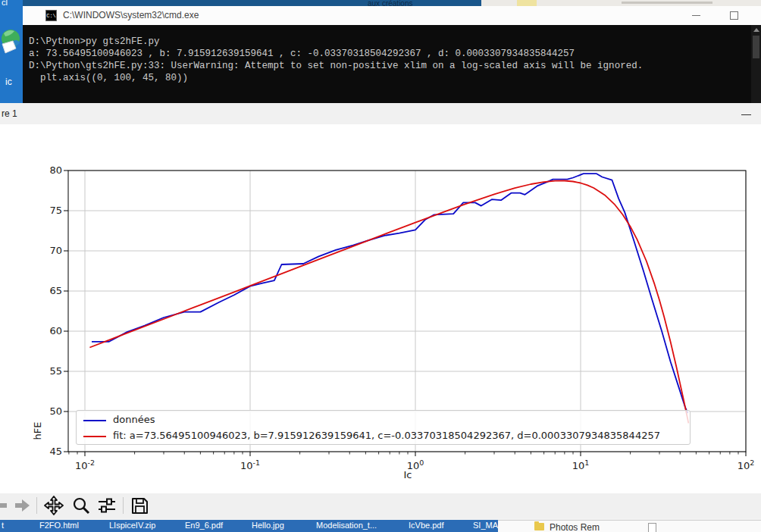 The image size is (761, 532). What do you see at coordinates (23, 505) in the screenshot?
I see `forward-arrow-icon` at bounding box center [23, 505].